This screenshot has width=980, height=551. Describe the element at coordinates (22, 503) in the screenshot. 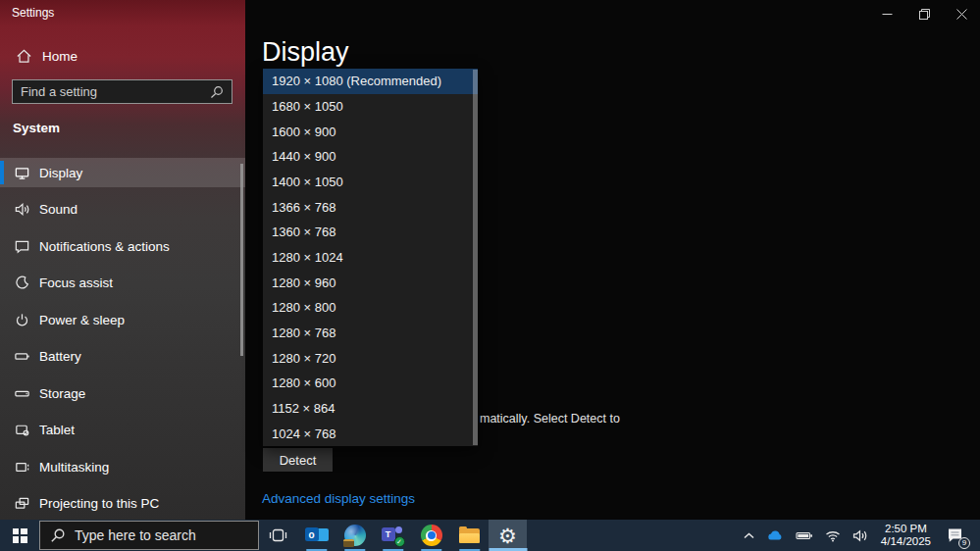

I see `projecting-icon` at that location.